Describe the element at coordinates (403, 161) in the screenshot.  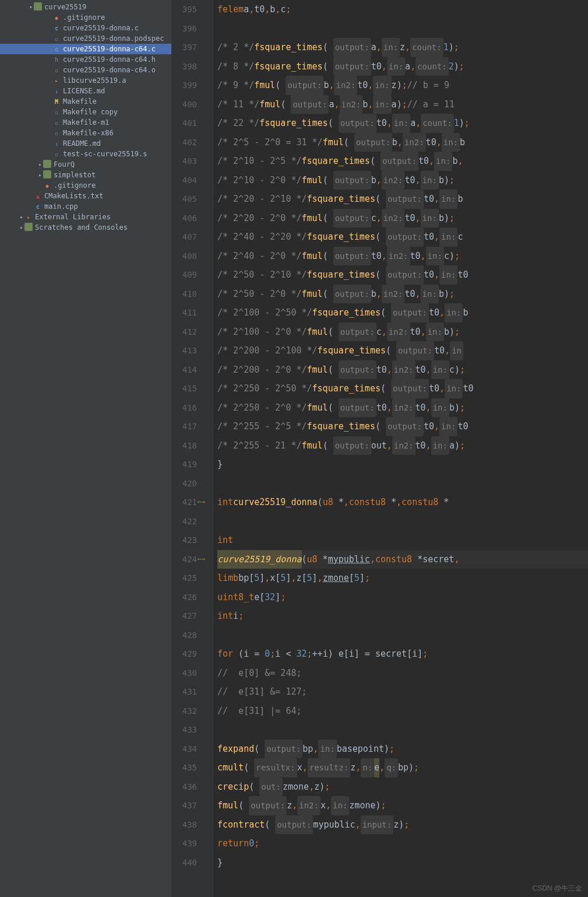
I see `code-line: /* 2^10 - 2^5 */ fsquare_times( output: …` at that location.